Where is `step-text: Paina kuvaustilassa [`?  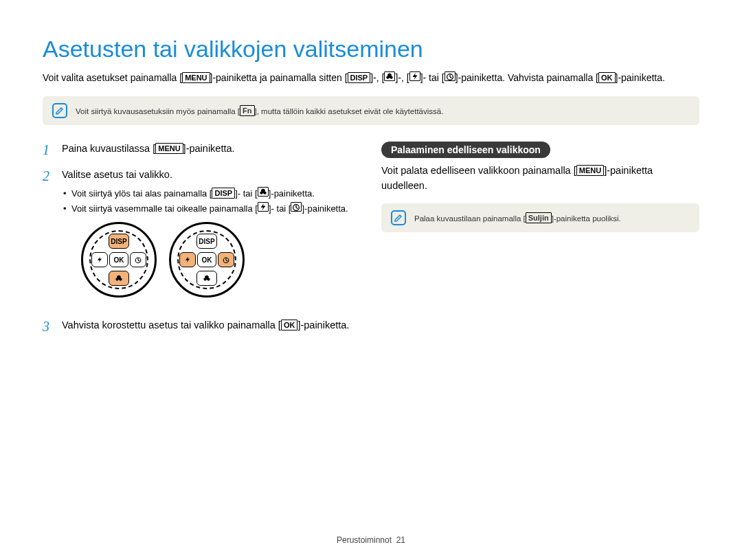 step-text: Paina kuvaustilassa [ is located at coordinates (109, 148).